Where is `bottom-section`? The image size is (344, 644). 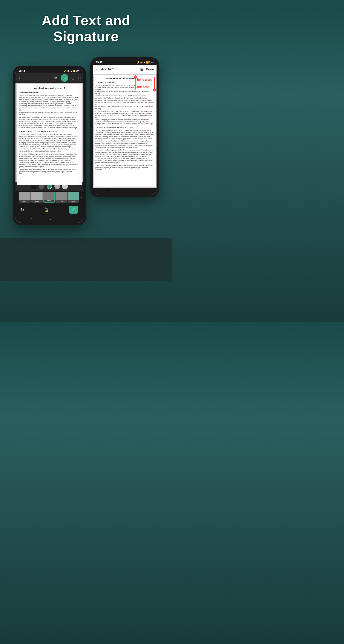 bottom-section is located at coordinates (86, 260).